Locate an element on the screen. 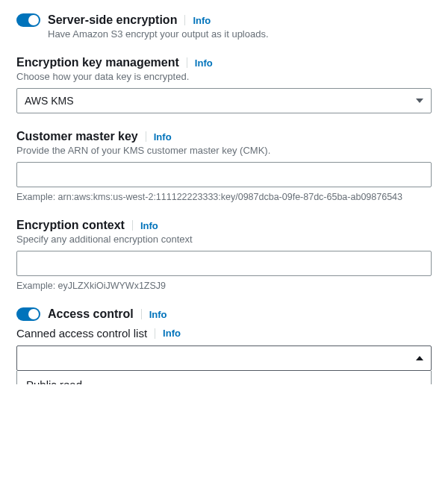 The height and width of the screenshot is (494, 448). enc-ctx-info-link: Info is located at coordinates (149, 225).